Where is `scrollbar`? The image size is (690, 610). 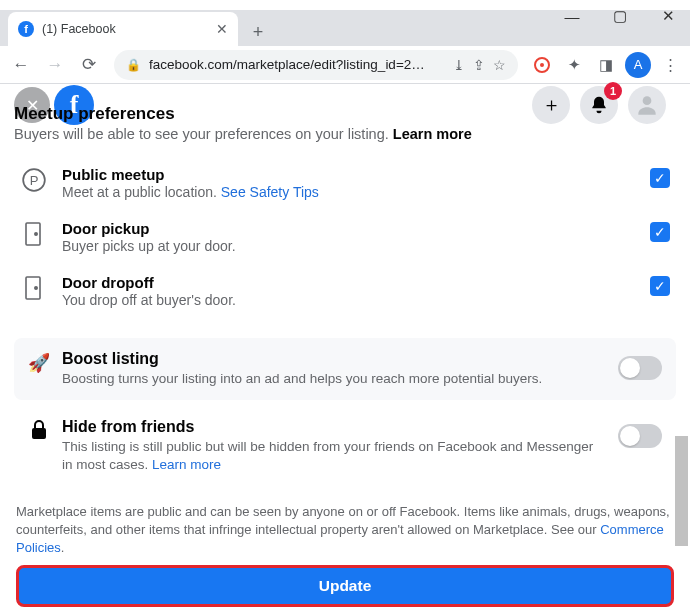
scrollbar is located at coordinates (682, 343).